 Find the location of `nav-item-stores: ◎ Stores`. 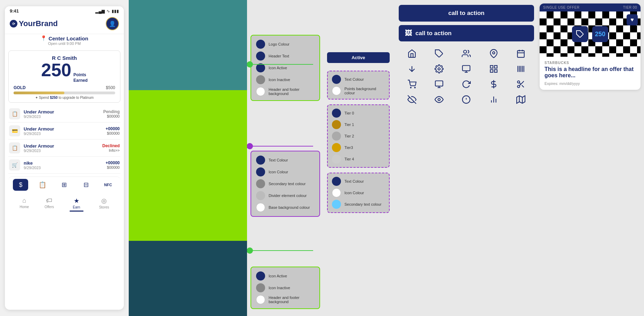

nav-item-stores: ◎ Stores is located at coordinates (104, 204).